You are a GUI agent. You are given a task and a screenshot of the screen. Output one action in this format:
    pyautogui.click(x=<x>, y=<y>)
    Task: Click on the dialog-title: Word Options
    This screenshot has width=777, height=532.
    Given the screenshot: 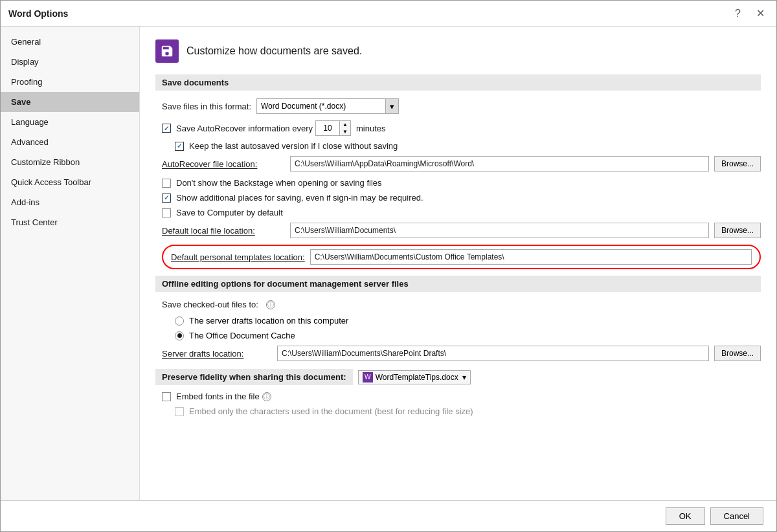 What is the action you would take?
    pyautogui.click(x=38, y=14)
    